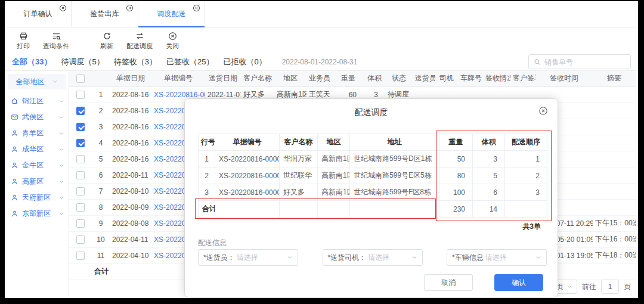 Image resolution: width=644 pixels, height=304 pixels. I want to click on status-filter-tab: 全部（33）, so click(32, 62).